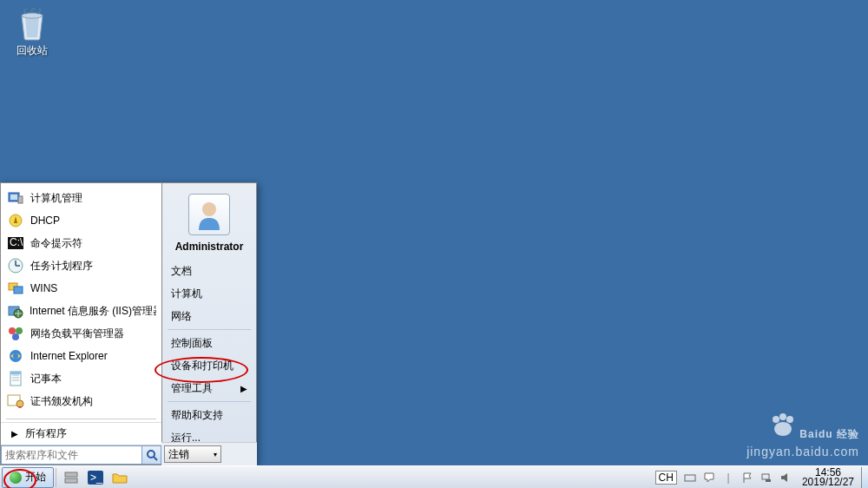  What do you see at coordinates (766, 478) in the screenshot?
I see `network-icon` at bounding box center [766, 478].